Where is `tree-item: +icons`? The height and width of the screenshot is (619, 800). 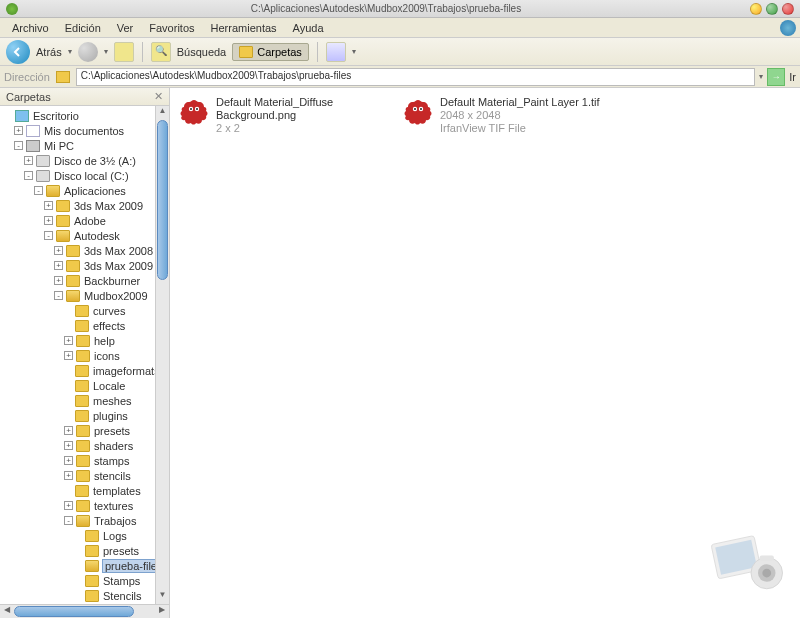
tree-item: +icons is located at coordinates (78, 356).